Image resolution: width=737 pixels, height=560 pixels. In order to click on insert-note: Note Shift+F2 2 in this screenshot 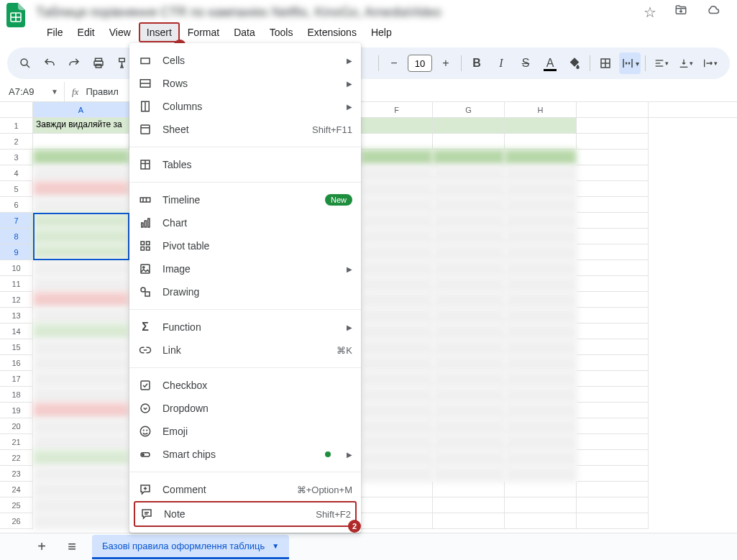, I will do `click(245, 514)`.